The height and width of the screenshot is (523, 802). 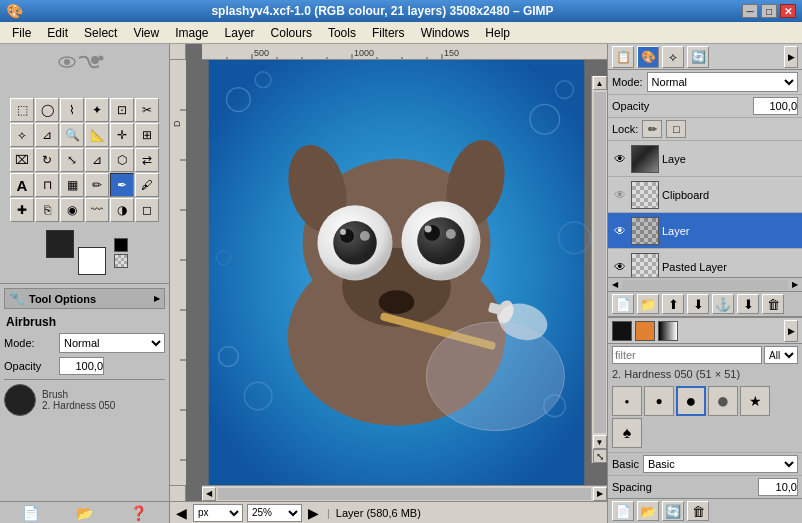 I want to click on vscroll-up: ▲, so click(x=600, y=83).